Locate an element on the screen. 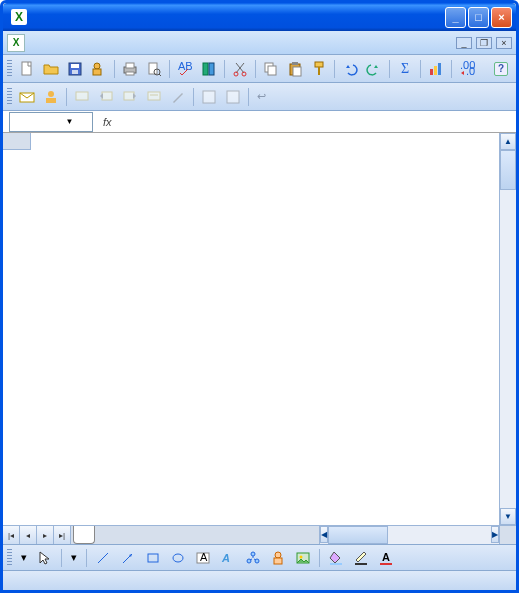  scroll-corner is located at coordinates (508, 535).